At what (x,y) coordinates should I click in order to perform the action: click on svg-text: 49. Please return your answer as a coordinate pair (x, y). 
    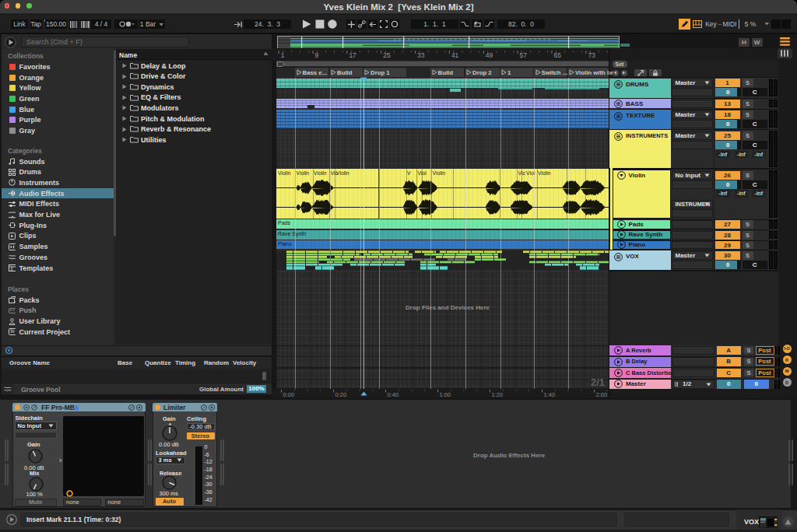
    Looking at the image, I should click on (490, 55).